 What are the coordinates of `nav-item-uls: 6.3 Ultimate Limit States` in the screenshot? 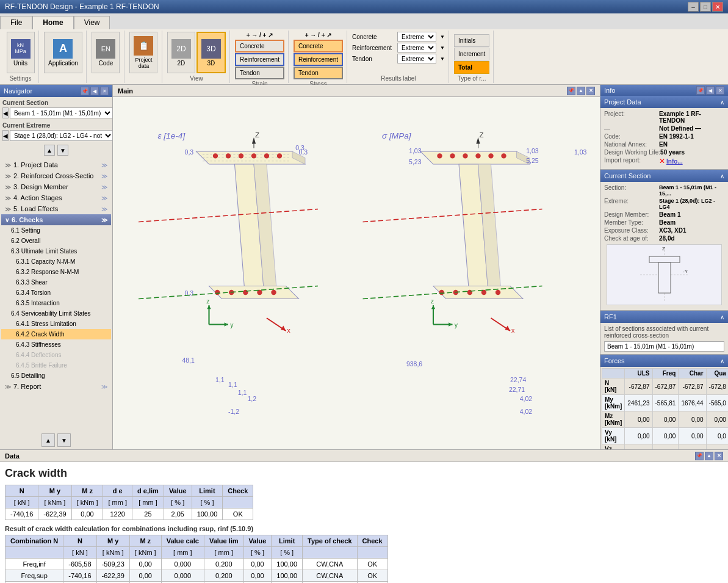 It's located at (56, 252).